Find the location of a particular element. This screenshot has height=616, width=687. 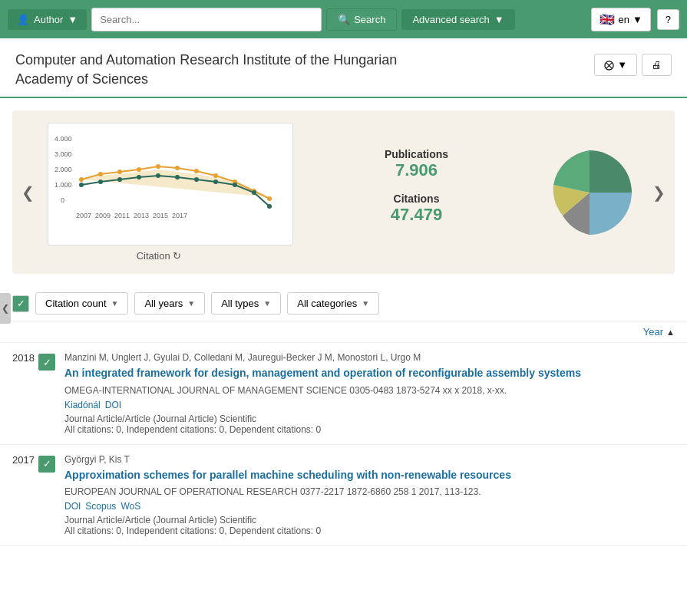

header-right: 🇬🇧 en ▼ ? is located at coordinates (636, 20).